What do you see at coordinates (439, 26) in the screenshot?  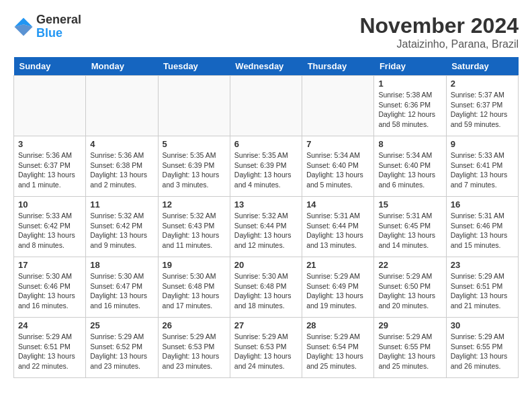 I see `month-title: November 2024` at bounding box center [439, 26].